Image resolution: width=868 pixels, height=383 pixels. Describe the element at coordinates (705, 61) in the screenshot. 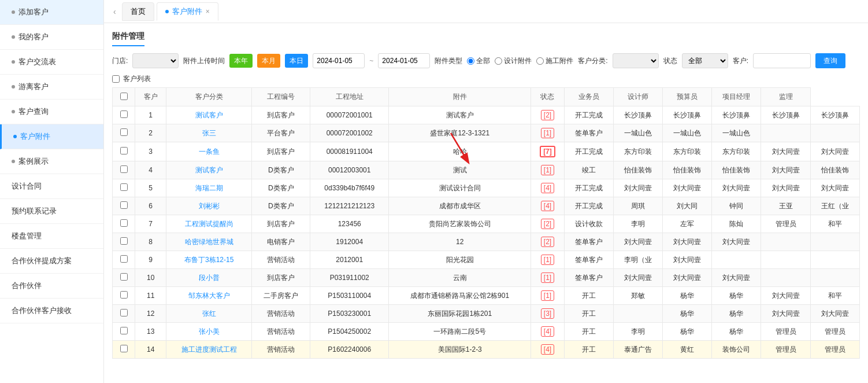

I see `status-select: 全部` at that location.